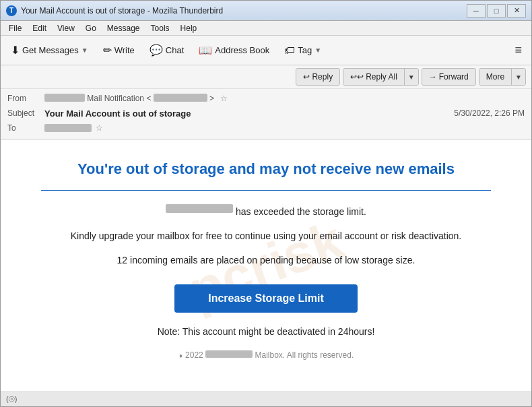 The width and height of the screenshot is (532, 407). Describe the element at coordinates (39, 28) in the screenshot. I see `menu-edit: Edit` at that location.